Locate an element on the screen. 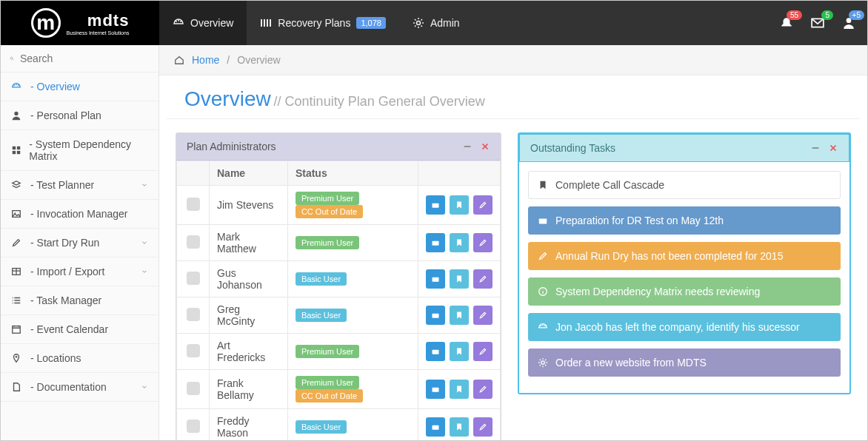 The image size is (868, 441). search-input is located at coordinates (84, 58).